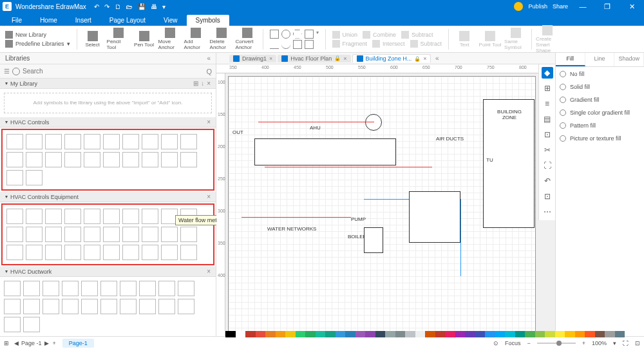 The height and width of the screenshot is (349, 644). What do you see at coordinates (325, 152) in the screenshot?
I see `ahu-box` at bounding box center [325, 152].